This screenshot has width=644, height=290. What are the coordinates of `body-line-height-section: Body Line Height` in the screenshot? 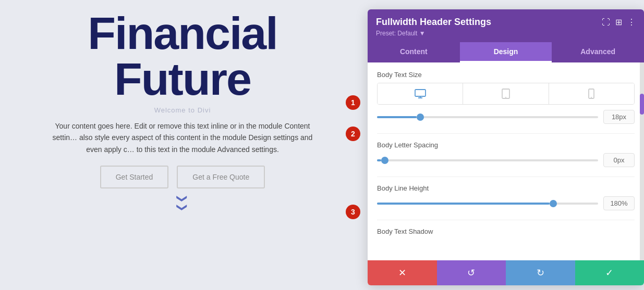 It's located at (506, 197).